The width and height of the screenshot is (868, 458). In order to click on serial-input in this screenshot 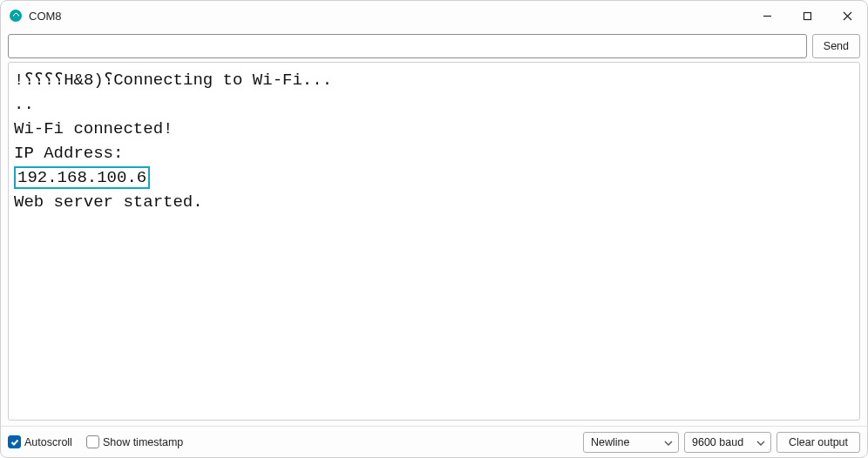, I will do `click(408, 46)`.